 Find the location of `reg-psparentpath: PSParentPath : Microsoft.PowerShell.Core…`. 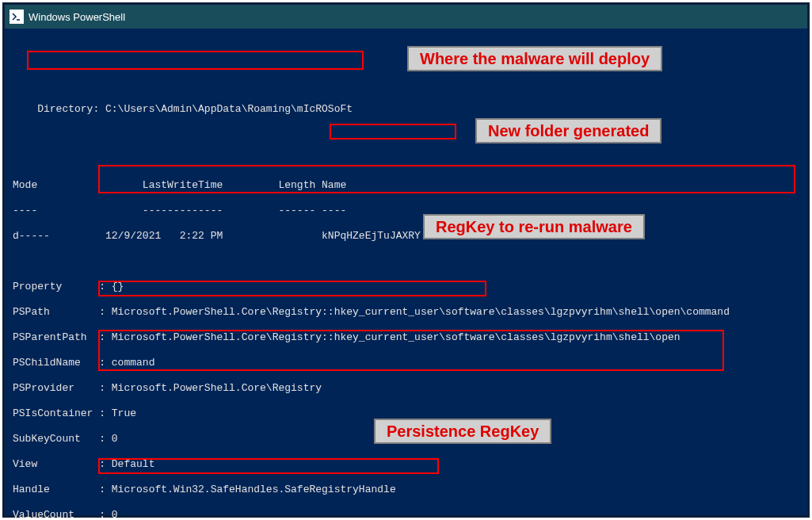

reg-psparentpath: PSParentPath : Microsoft.PowerShell.Core… is located at coordinates (406, 338).